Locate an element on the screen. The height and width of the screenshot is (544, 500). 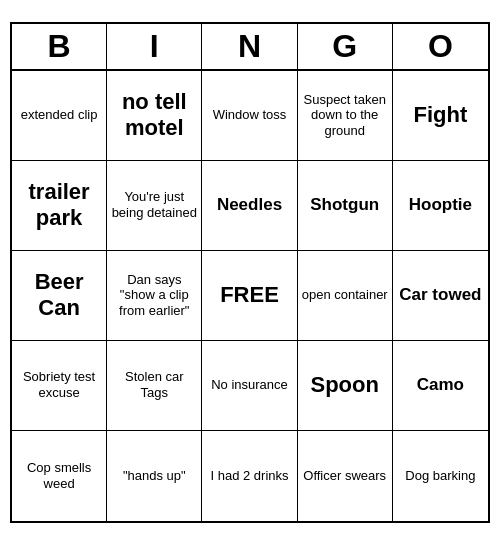
bingo-cell-22: I had 2 drinks is located at coordinates (250, 476).